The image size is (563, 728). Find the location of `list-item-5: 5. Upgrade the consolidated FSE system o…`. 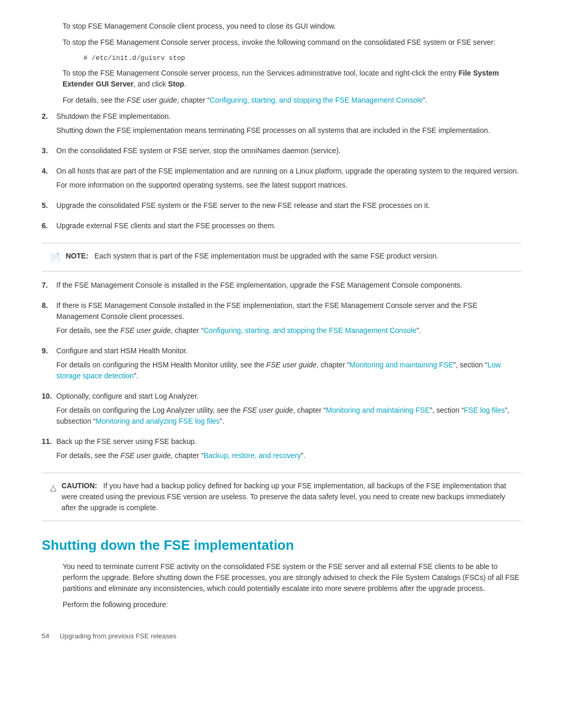

list-item-5: 5. Upgrade the consolidated FSE system o… is located at coordinates (282, 207).